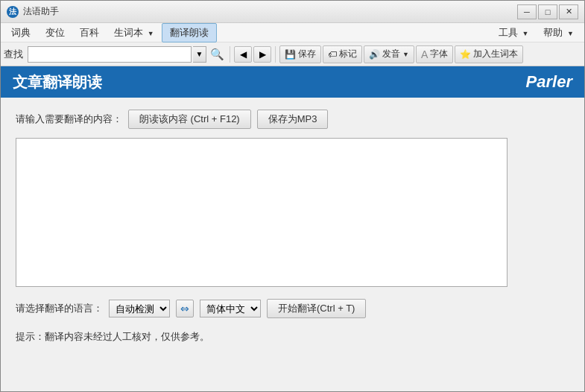 This screenshot has height=392, width=585. I want to click on swap-lang-button: ⇔, so click(185, 309).